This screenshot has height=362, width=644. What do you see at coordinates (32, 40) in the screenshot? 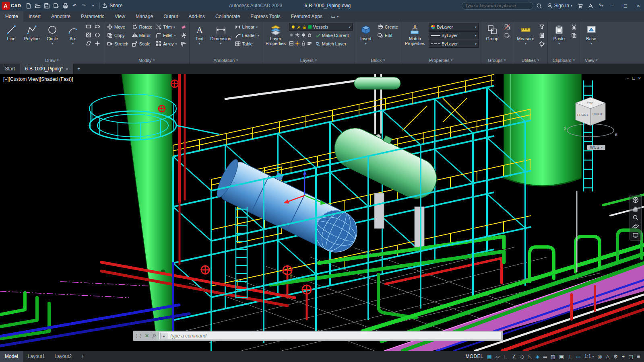
I see `polyline-button: Polyline` at bounding box center [32, 40].